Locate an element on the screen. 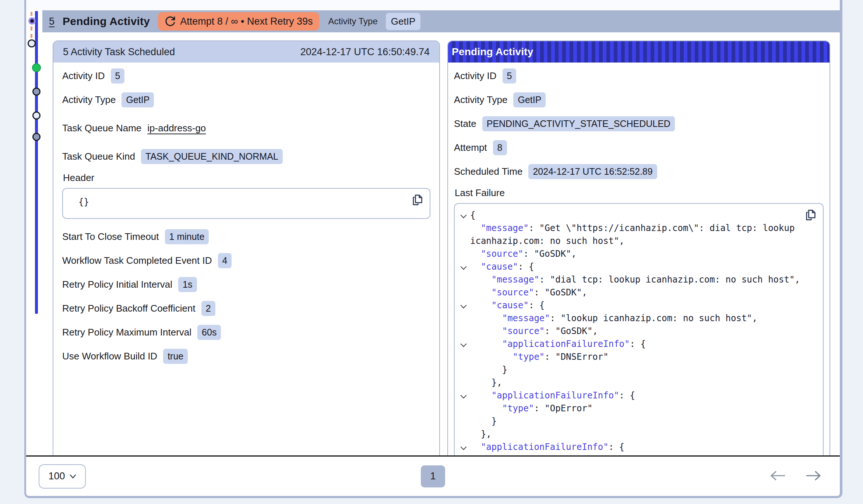 This screenshot has width=863, height=504. code-line: "applicationFailureInfo": { is located at coordinates (637, 396).